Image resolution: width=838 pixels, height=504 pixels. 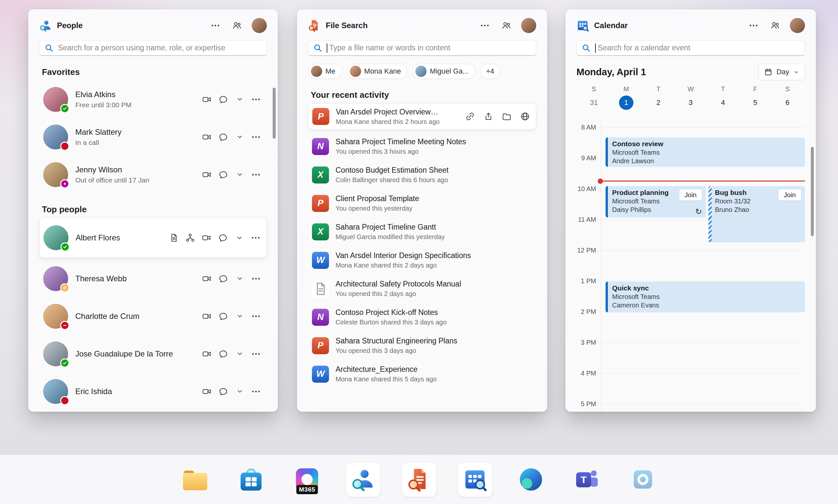 I want to click on contact-row-selected: Albert Flores, so click(x=153, y=238).